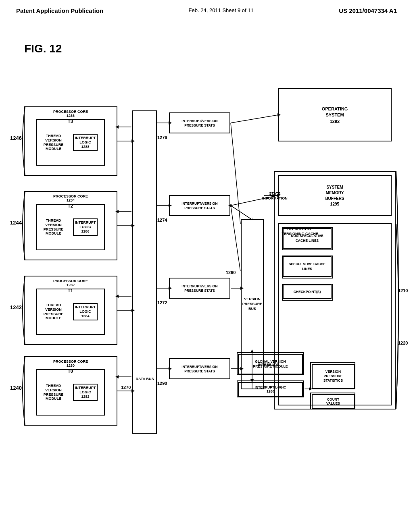  I want to click on proc-core-2-num: 1234, so click(71, 200).